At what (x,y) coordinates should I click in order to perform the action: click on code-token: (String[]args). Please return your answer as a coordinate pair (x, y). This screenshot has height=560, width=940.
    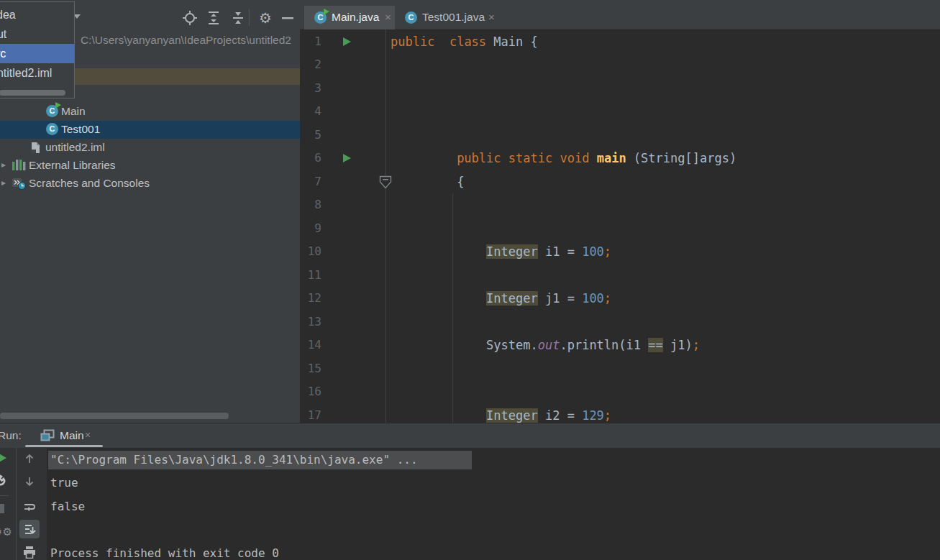
    Looking at the image, I should click on (682, 158).